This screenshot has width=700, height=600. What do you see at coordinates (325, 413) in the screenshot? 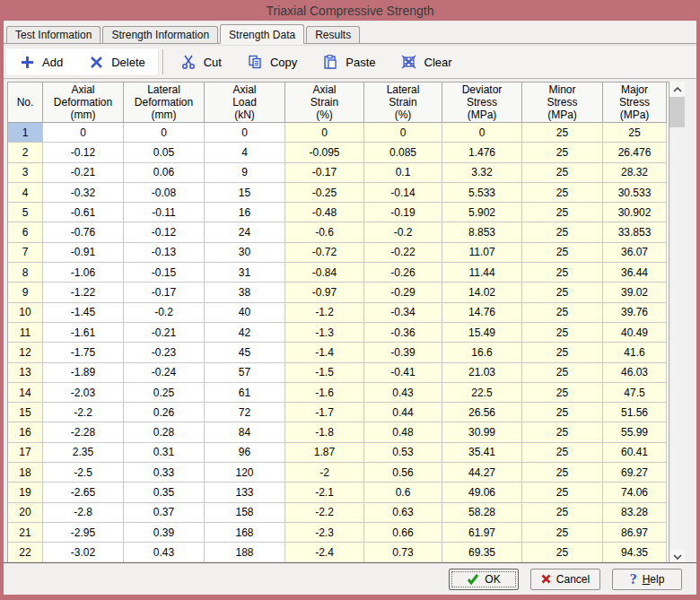
I see `table-cell: -1.7` at bounding box center [325, 413].